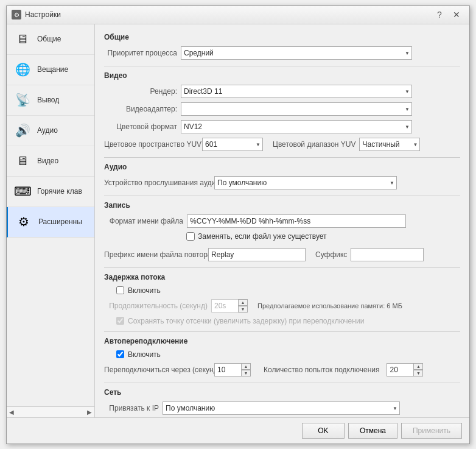 This screenshot has height=449, width=476. I want to click on save-cutoff-label: Сохранять точку отсечки (увеличить задер…, so click(246, 321).